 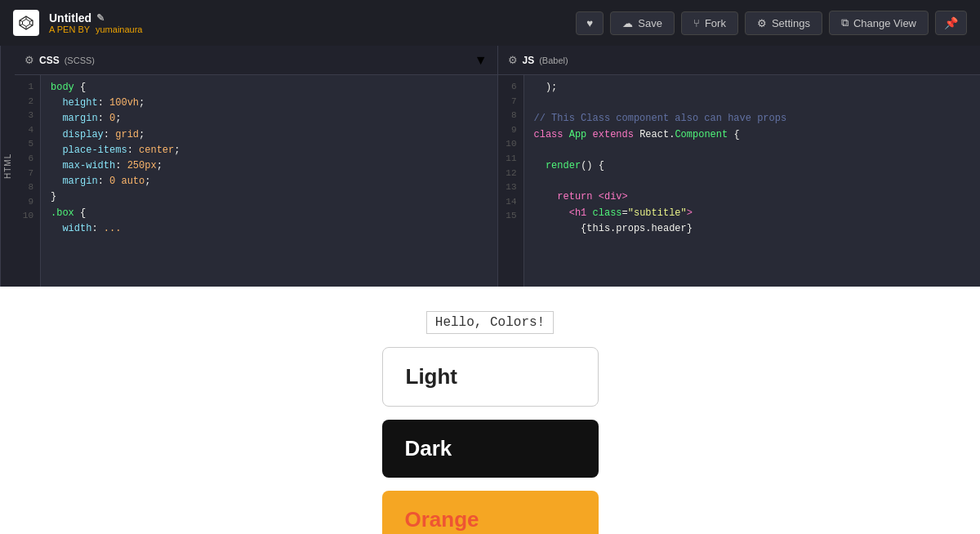 I want to click on css-lang: CSS, so click(x=49, y=60).